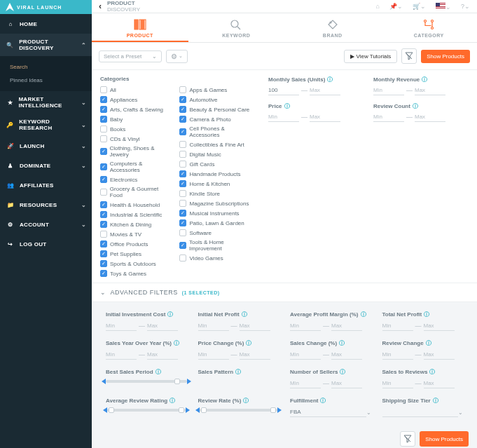  Describe the element at coordinates (136, 129) in the screenshot. I see `category-books: Books` at that location.